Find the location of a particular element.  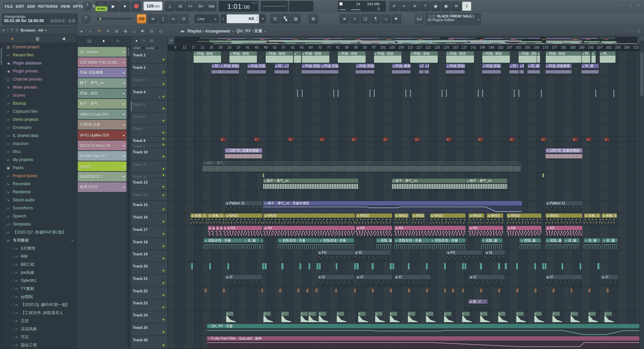

picker-tab-audio: ♦ is located at coordinates (104, 41).